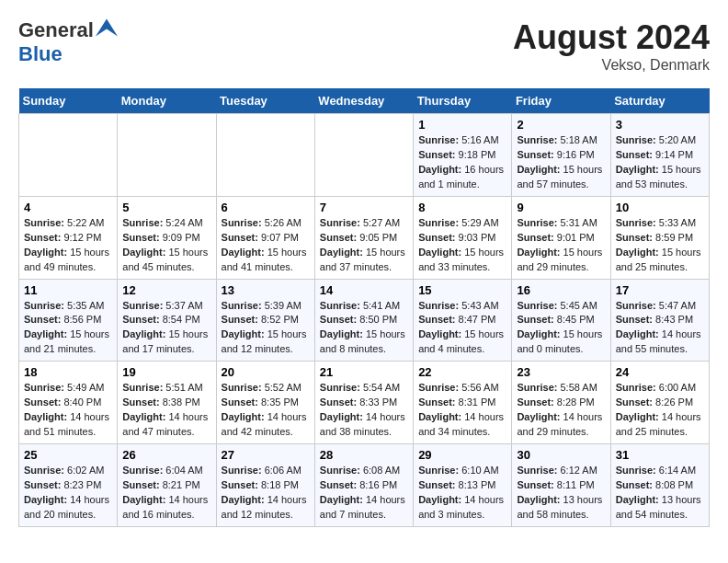 The image size is (728, 563). I want to click on calendar-cell: 5Sunrise: 5:24 AMSunset: 9:09 PMDaylight…, so click(167, 237).